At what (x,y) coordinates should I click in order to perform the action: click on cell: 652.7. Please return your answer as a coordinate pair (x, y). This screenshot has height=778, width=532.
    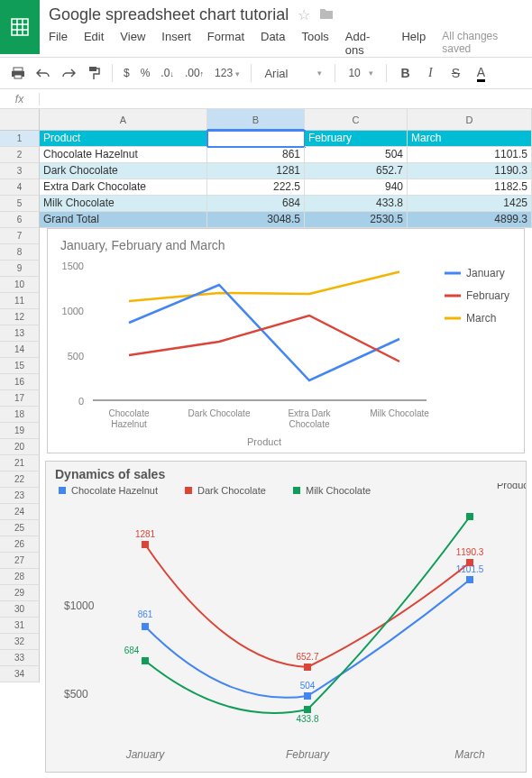
    Looking at the image, I should click on (356, 171).